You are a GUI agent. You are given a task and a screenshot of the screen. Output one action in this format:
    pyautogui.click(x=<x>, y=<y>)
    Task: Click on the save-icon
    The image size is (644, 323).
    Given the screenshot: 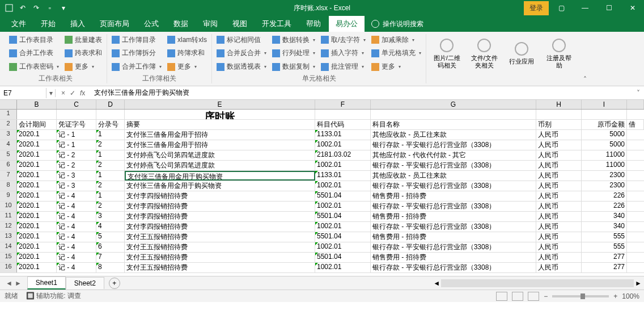 What is the action you would take?
    pyautogui.click(x=9, y=8)
    